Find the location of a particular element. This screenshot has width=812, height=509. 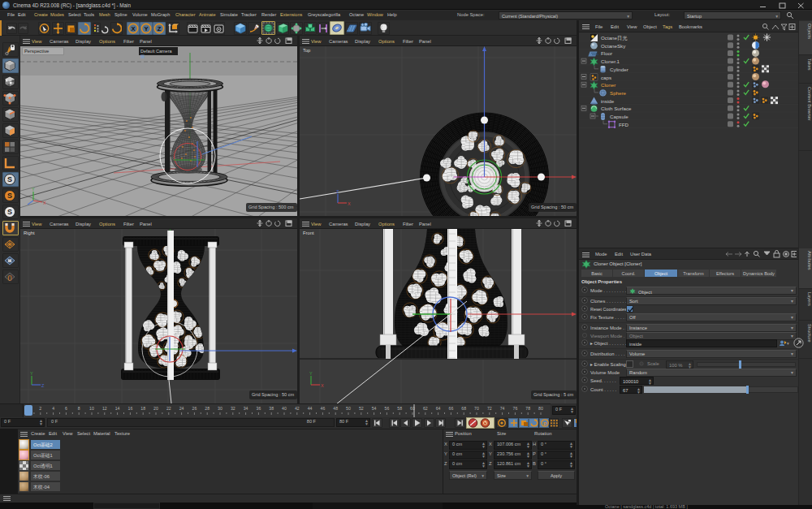

svg-text: 2 is located at coordinates (41, 408).